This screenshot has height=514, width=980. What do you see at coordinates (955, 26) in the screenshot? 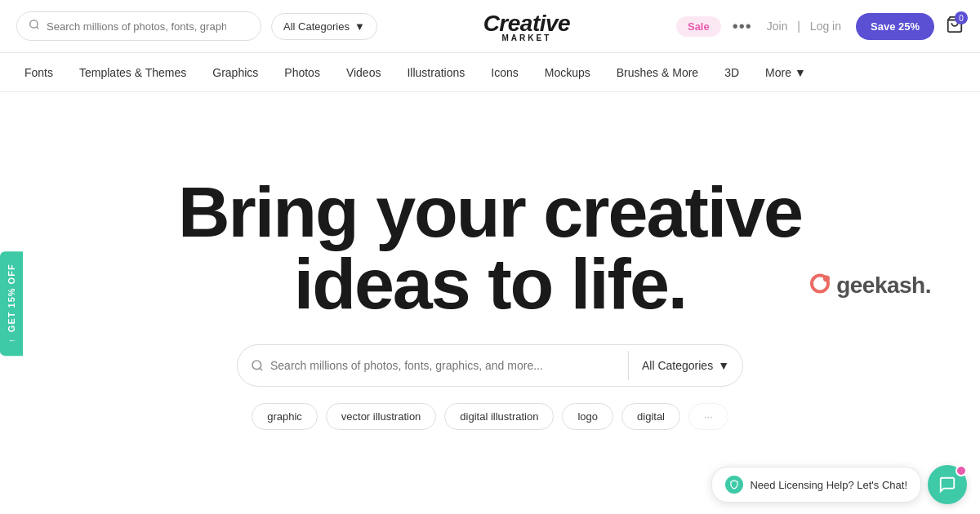
I see `cart-icon-wrapper: 0` at bounding box center [955, 26].